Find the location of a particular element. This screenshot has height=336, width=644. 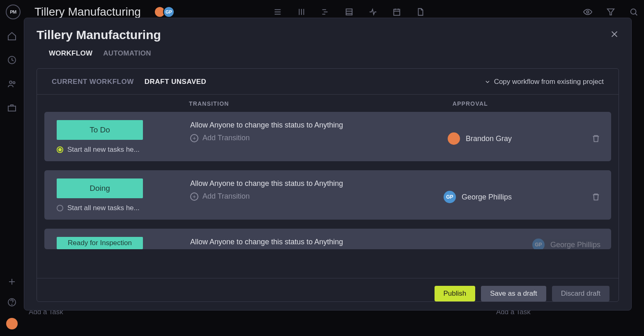

tab-workflow: WORKFLOW is located at coordinates (71, 53).